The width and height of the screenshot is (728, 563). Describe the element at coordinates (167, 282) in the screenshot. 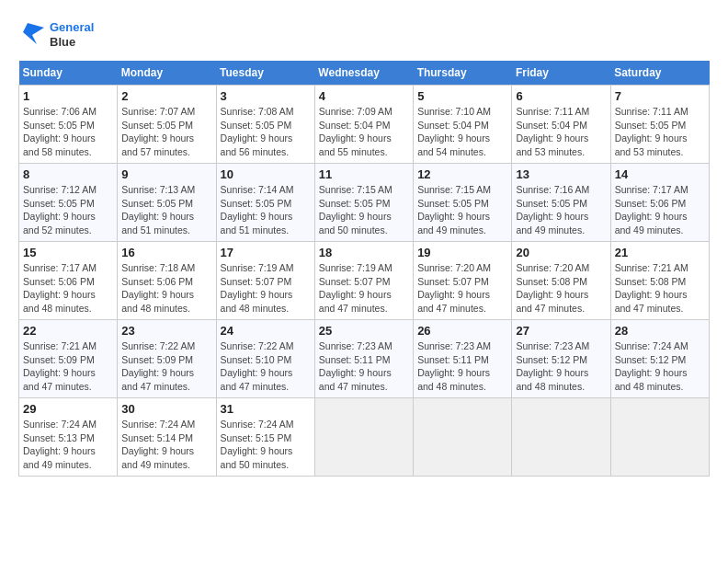

I see `calendar-cell-day-16: 16 Sunrise: 7:18 AM Sunset: 5:06 PM Dayl…` at that location.